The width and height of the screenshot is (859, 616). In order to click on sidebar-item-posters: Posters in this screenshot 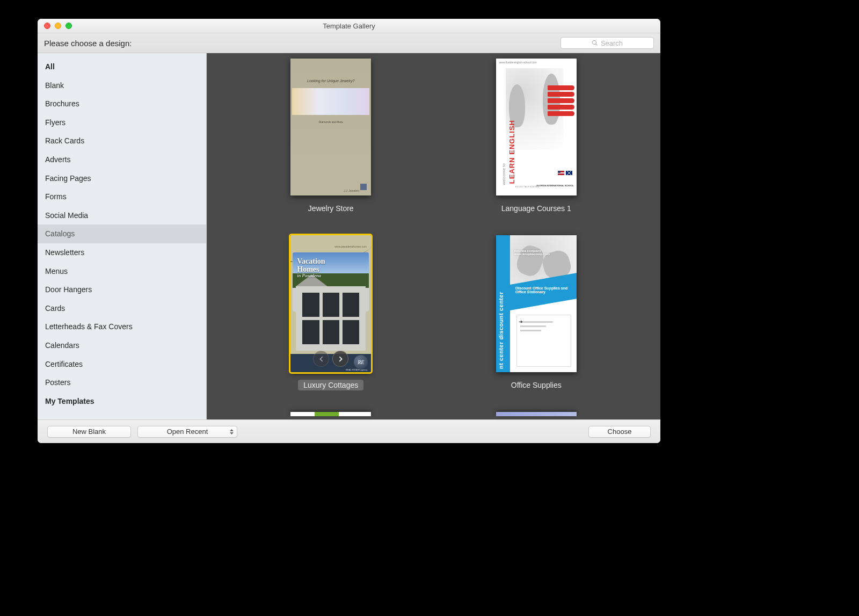, I will do `click(122, 382)`.